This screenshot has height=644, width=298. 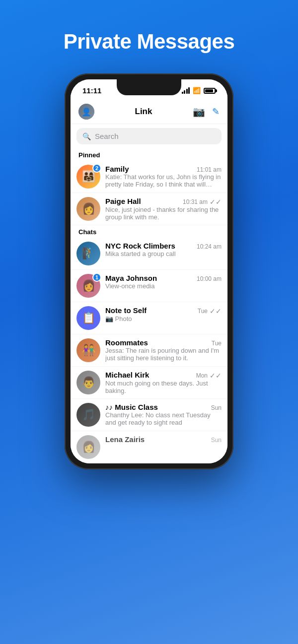 I want to click on list-item: 🧗 NYC Rock Climbers 10:24 am Mika starte…, so click(x=149, y=254).